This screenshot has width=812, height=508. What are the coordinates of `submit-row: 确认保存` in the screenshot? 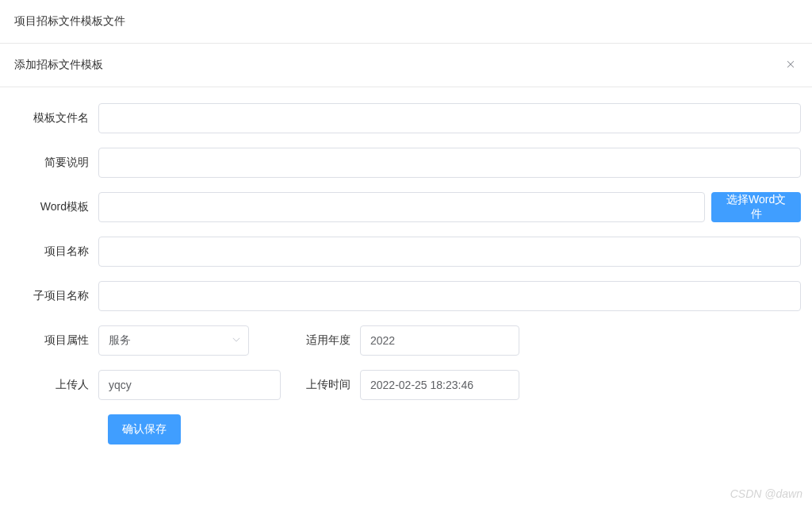 It's located at (406, 429).